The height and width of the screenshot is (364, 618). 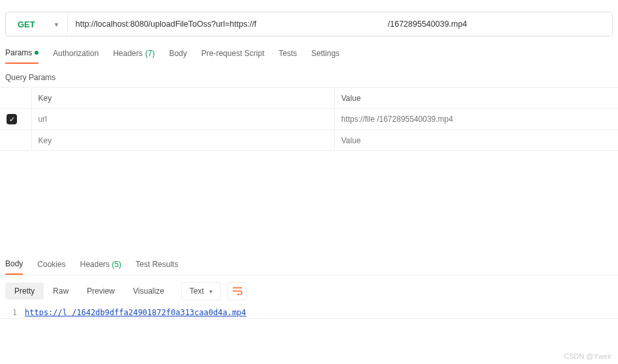 What do you see at coordinates (183, 120) in the screenshot?
I see `param-key-cell: url` at bounding box center [183, 120].